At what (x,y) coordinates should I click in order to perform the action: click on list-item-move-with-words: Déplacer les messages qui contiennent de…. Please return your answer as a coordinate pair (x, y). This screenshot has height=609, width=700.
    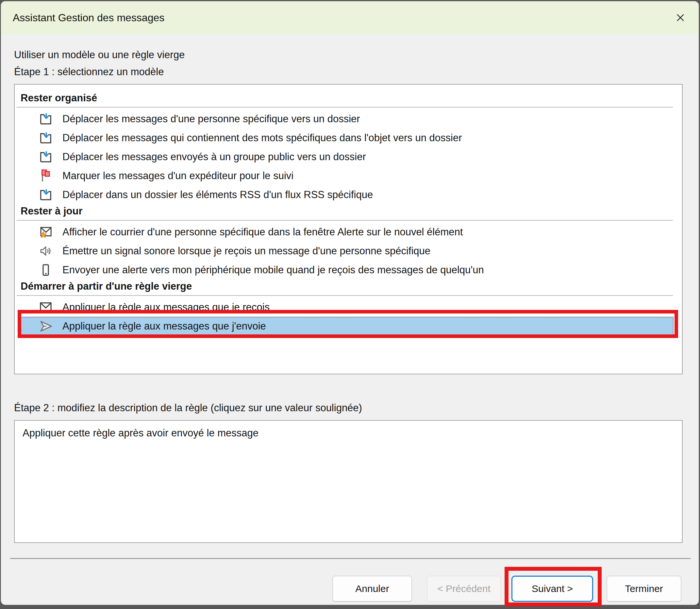
    Looking at the image, I should click on (346, 138).